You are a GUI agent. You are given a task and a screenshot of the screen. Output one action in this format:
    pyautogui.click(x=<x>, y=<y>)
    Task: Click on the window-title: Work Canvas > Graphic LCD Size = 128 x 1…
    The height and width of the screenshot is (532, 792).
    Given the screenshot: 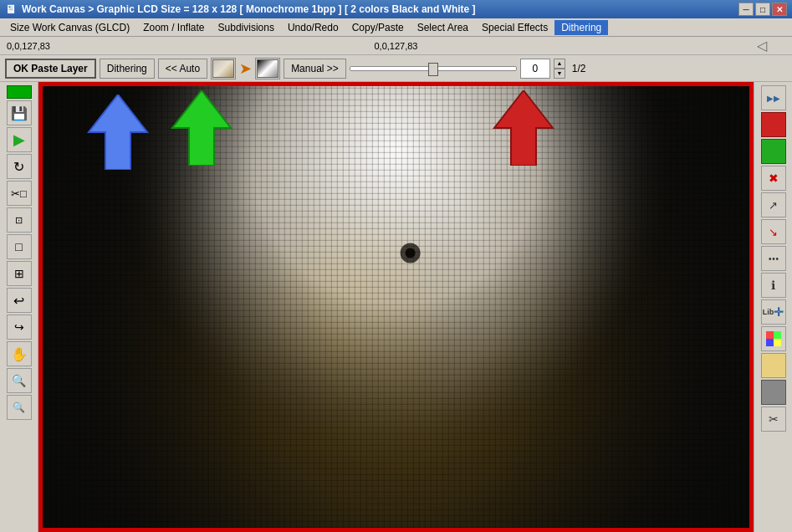 What is the action you would take?
    pyautogui.click(x=249, y=9)
    